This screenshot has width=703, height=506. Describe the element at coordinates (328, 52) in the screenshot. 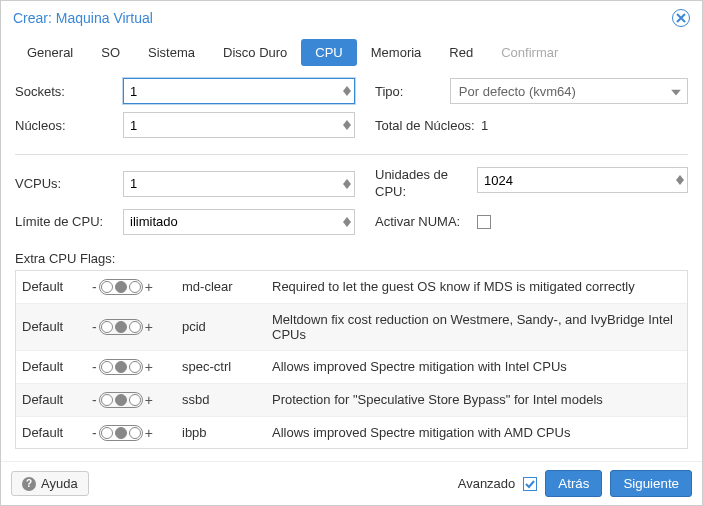

I see `tab-cpu: CPU` at that location.